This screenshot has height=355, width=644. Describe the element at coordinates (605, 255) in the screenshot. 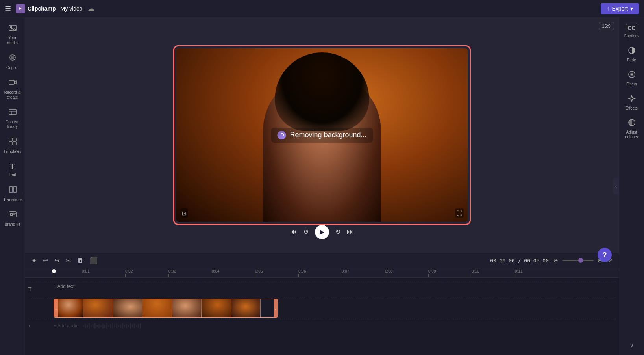

I see `help-button: ?` at that location.